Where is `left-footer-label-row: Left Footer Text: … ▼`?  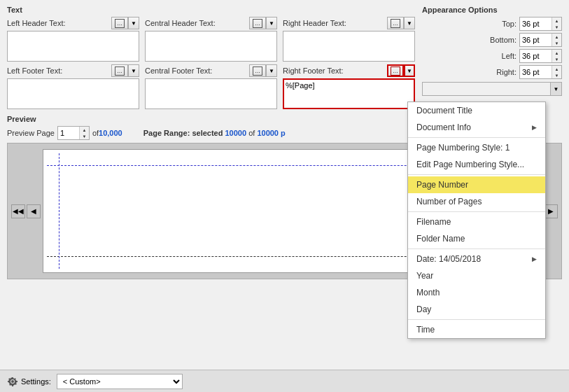 left-footer-label-row: Left Footer Text: … ▼ is located at coordinates (73, 71).